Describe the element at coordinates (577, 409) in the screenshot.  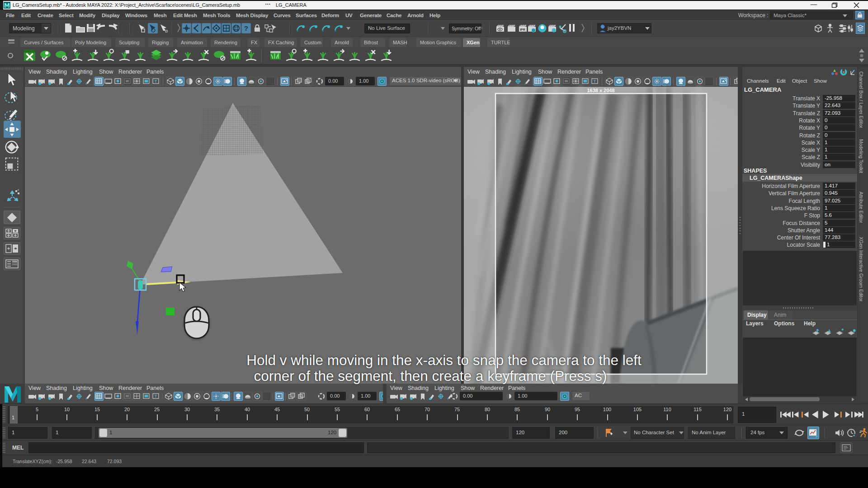
I see `svg-text: 95` at that location.